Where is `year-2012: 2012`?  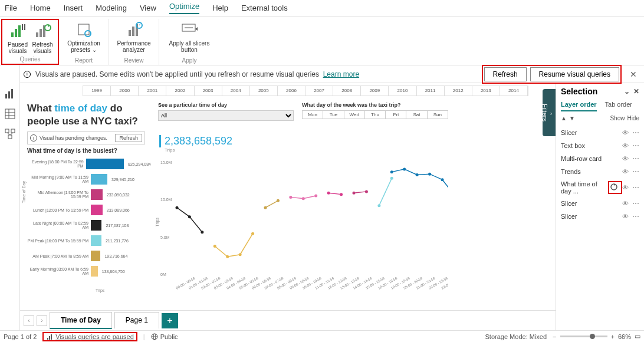
year-2012: 2012 is located at coordinates (459, 91).